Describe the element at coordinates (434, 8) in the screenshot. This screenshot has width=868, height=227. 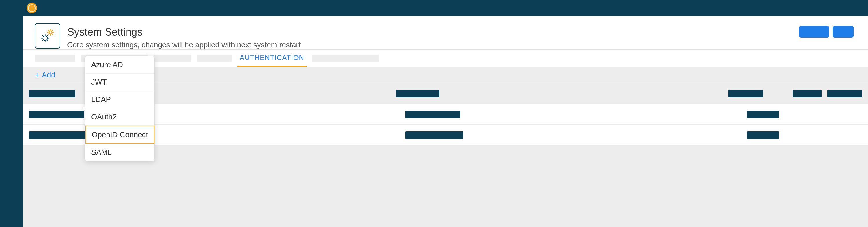
I see `top-bar` at that location.